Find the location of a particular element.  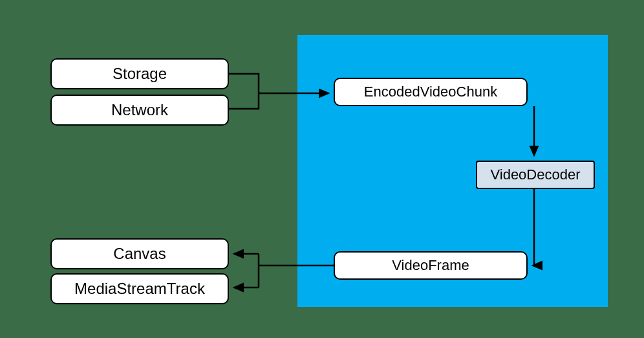

encoded-video-chunk-node: EncodedVideoChunk is located at coordinates (431, 92).